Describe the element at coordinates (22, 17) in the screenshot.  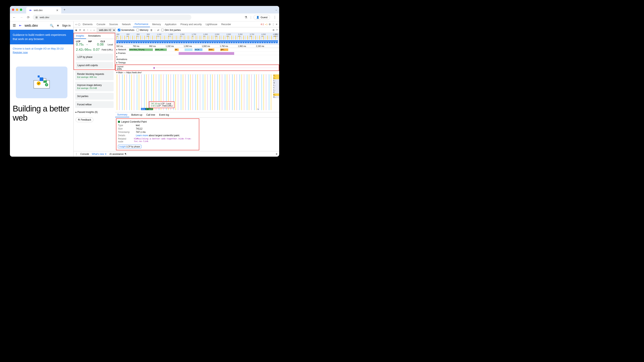
I see `forward-button: →` at that location.